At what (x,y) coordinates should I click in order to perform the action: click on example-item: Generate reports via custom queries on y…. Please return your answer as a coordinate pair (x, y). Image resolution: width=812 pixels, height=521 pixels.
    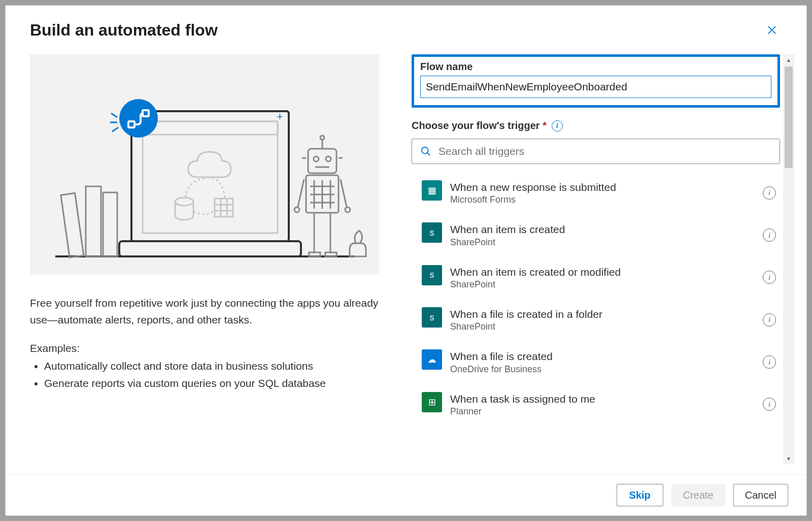
    Looking at the image, I should click on (212, 384).